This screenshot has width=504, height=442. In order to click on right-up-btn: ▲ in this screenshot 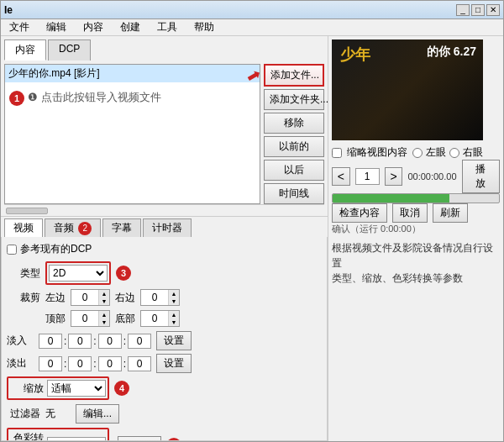, I will do `click(174, 294)`.